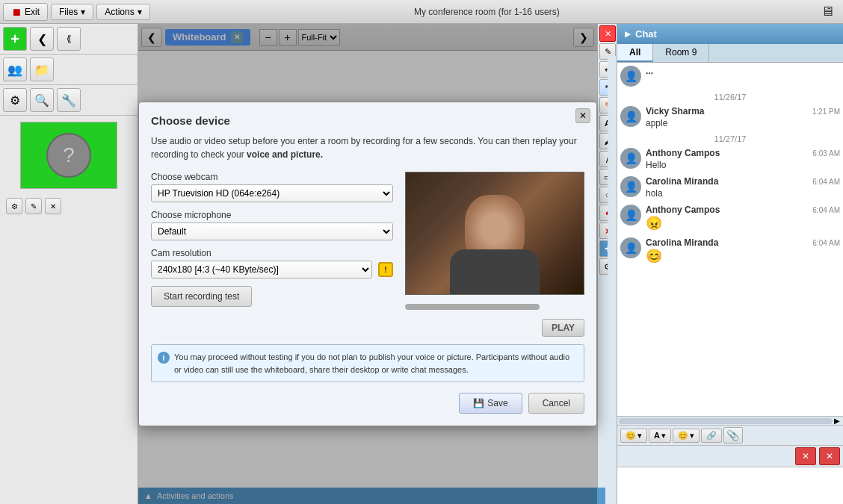  Describe the element at coordinates (730, 485) in the screenshot. I see `chat-input-area` at that location.